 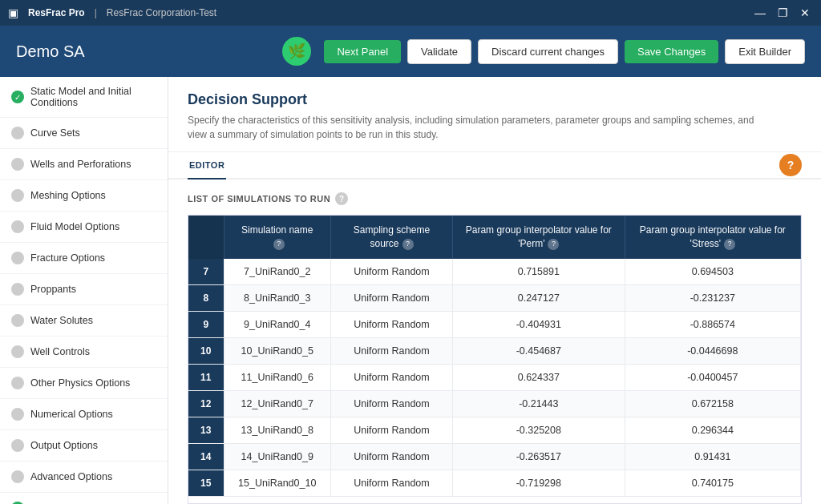 I want to click on app-icon: ▣, so click(x=13, y=13).